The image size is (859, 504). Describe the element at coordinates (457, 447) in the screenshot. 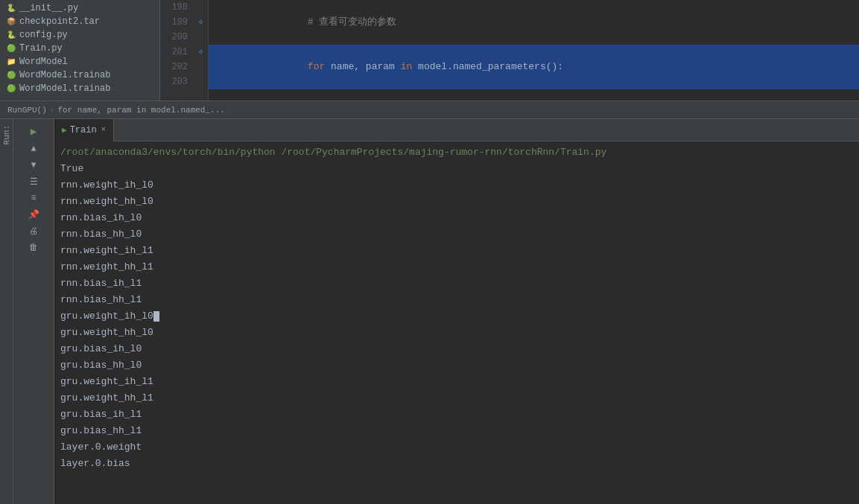

I see `output-layer-0-weight: layer.0.weight` at that location.